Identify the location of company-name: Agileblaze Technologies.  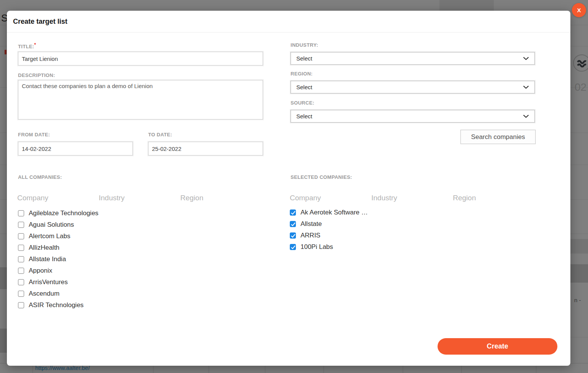
(64, 213).